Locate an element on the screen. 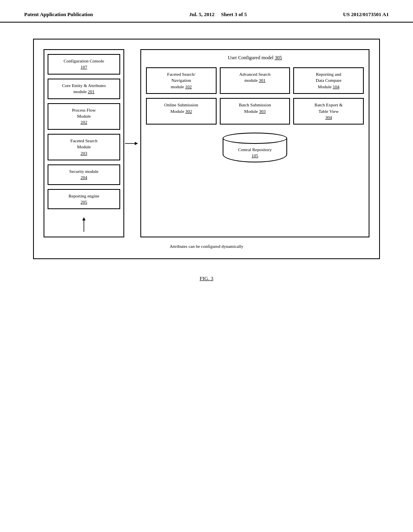  faceted-search-left-box: Faceted Search Module 203 is located at coordinates (84, 147).